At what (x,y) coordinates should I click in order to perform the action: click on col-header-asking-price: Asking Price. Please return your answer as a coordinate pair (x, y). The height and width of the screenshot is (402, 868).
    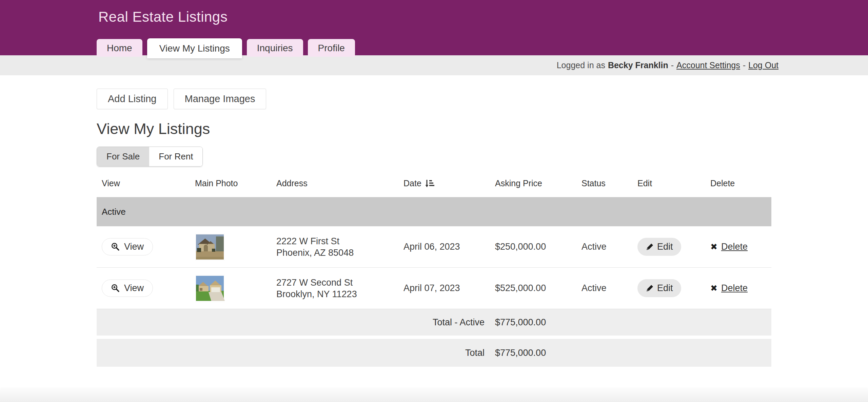
    Looking at the image, I should click on (533, 186).